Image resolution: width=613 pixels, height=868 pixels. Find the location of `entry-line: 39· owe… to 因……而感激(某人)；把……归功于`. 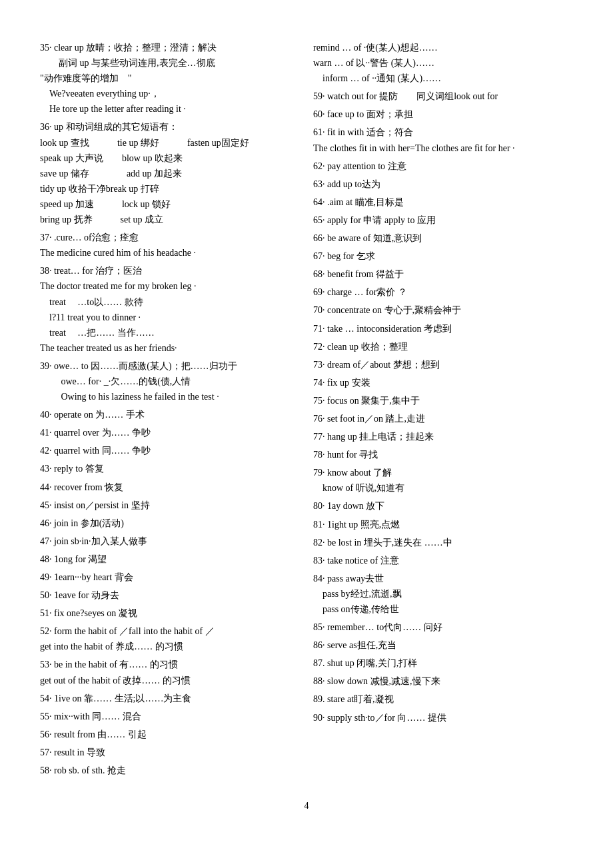

entry-line: 39· owe… to 因……而感激(某人)；把……归功于 is located at coordinates (170, 366).